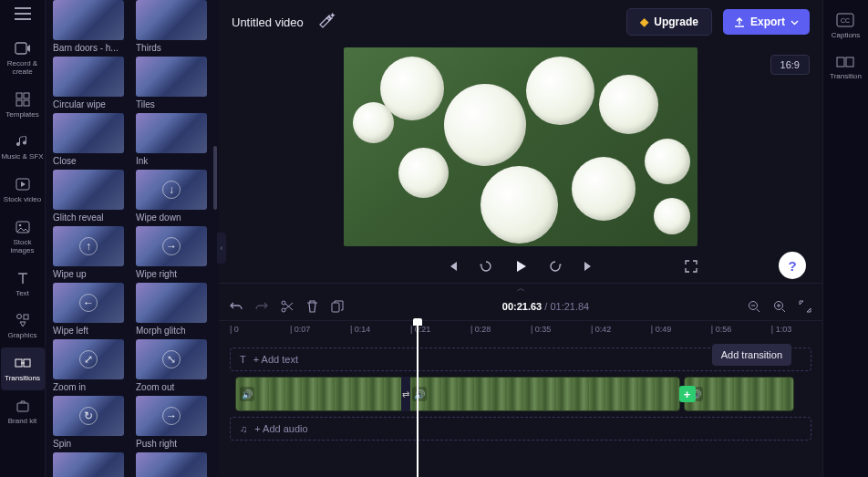 This screenshot has height=477, width=868. Describe the element at coordinates (173, 366) in the screenshot. I see `transition-thumb: ⤡Zoom out` at that location.